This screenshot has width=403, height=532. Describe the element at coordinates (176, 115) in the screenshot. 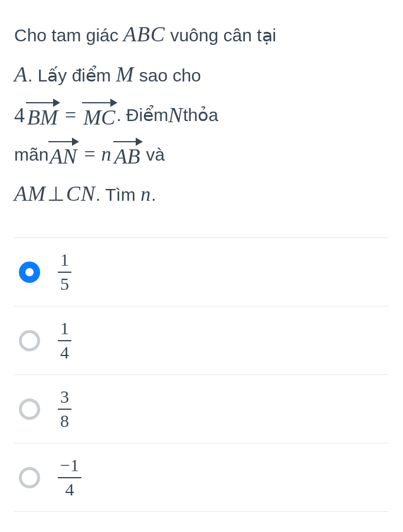

I see `math-var-n-upper: N` at that location.